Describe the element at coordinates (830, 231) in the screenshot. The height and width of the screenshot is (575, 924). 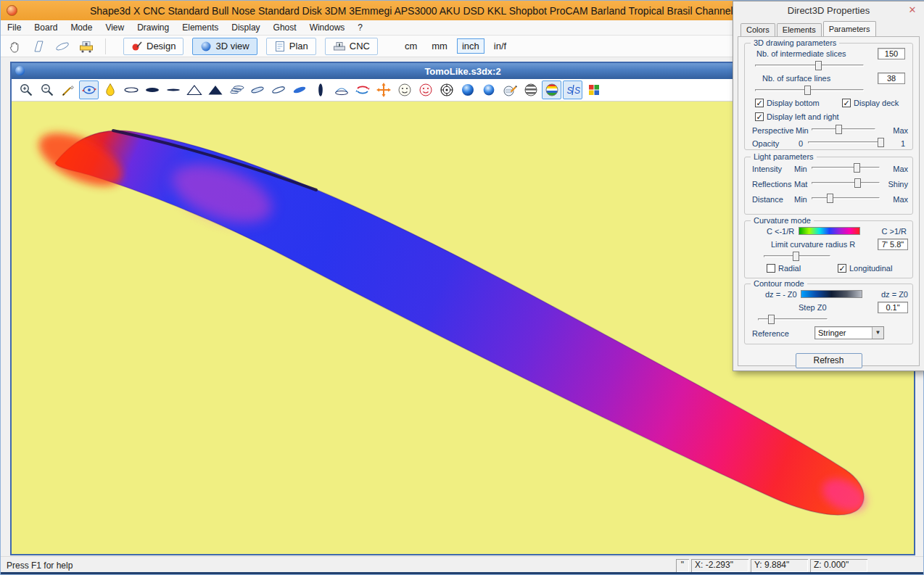
I see `curvature-gradient-bar` at that location.